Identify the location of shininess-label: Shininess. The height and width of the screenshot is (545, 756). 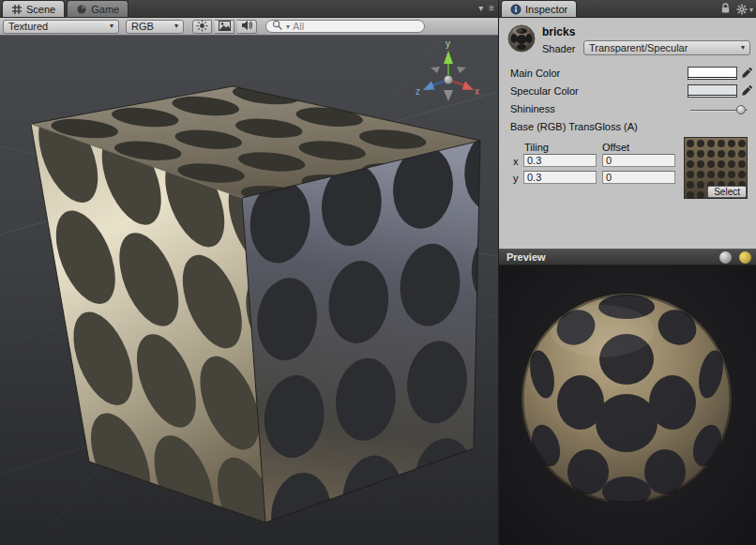
(533, 109).